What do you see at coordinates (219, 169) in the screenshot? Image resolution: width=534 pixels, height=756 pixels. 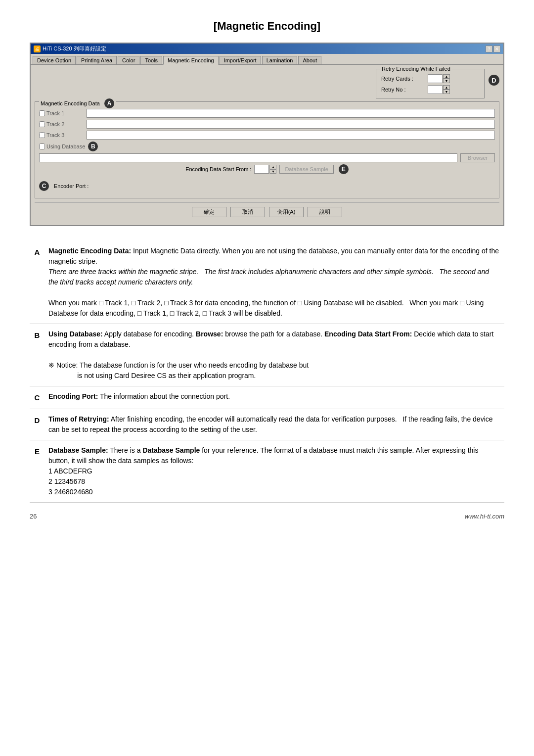 I see `encoding-label: Encoding Data Start From :` at bounding box center [219, 169].